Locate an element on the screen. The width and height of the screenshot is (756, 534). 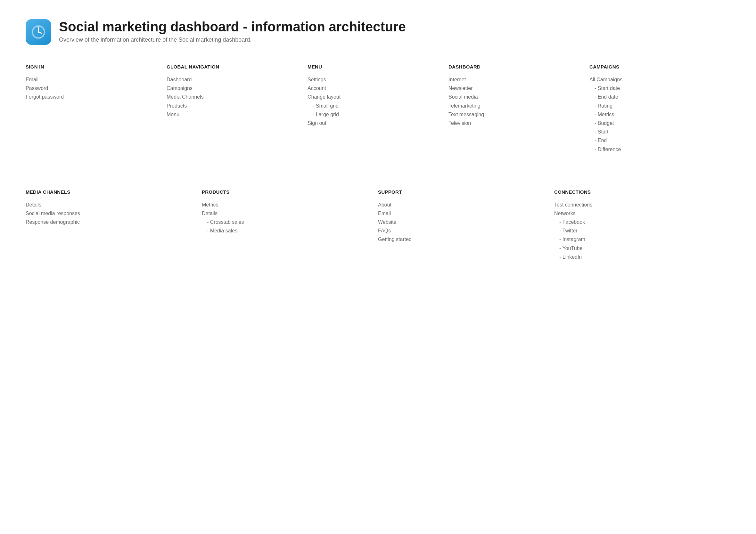
section-item: Website is located at coordinates (460, 222).